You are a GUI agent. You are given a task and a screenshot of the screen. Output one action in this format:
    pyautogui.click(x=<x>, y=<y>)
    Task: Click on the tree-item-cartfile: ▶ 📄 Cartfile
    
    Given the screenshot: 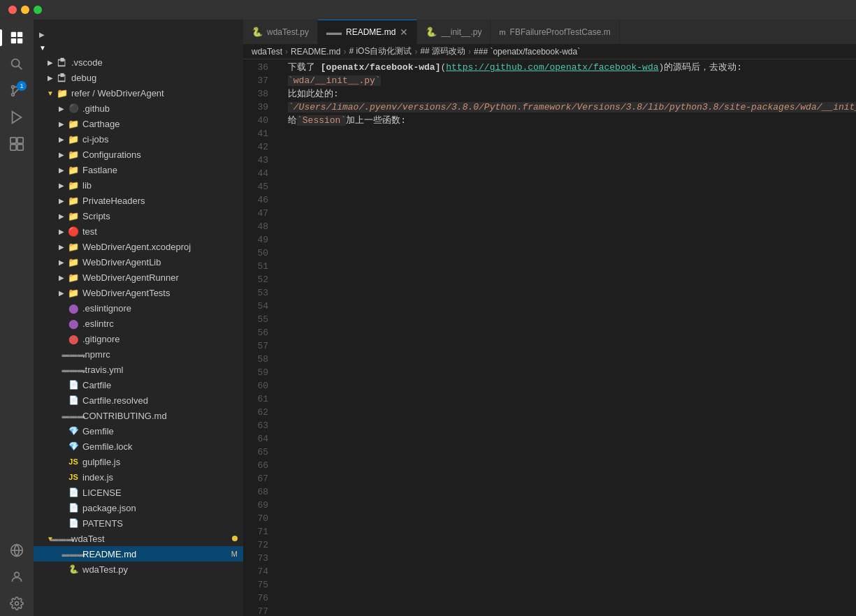 What is the action you would take?
    pyautogui.click(x=138, y=385)
    